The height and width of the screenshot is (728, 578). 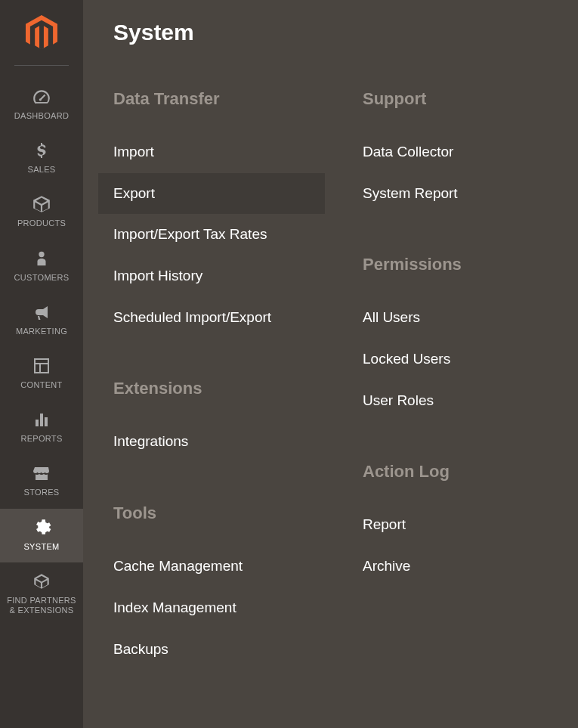 What do you see at coordinates (42, 65) in the screenshot?
I see `sidebar-divider` at bounding box center [42, 65].